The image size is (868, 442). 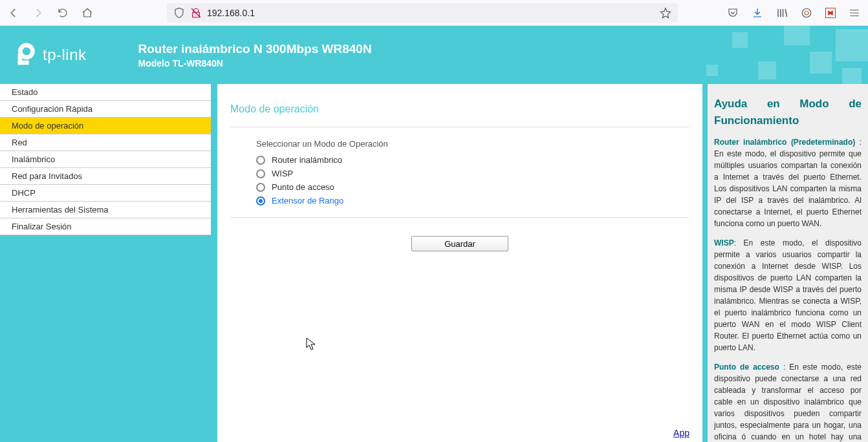 What do you see at coordinates (788, 402) in the screenshot?
I see `help-p3: Punto de acceso : En este modo, este dis…` at bounding box center [788, 402].